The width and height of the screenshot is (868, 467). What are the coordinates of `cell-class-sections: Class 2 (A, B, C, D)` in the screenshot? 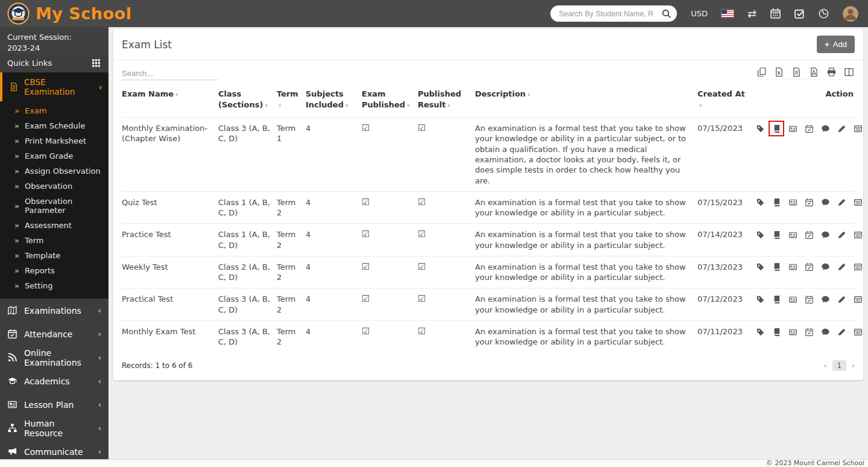 It's located at (247, 272).